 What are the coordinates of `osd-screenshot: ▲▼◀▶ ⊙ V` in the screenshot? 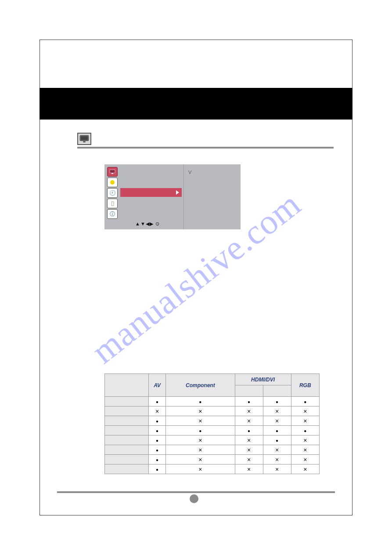 It's located at (173, 197).